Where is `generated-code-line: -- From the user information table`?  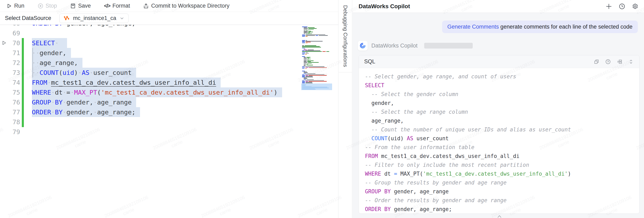 generated-code-line: -- From the user information table is located at coordinates (502, 148).